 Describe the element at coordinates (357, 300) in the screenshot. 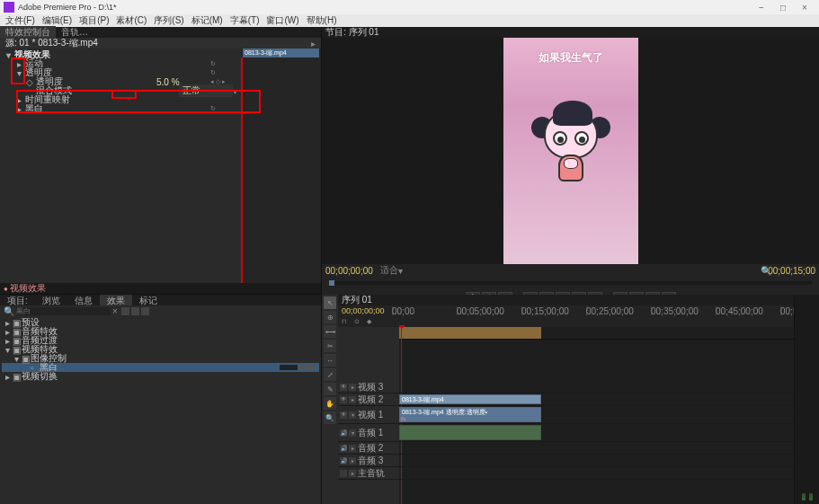

I see `tab-sequence: 序列 01` at that location.